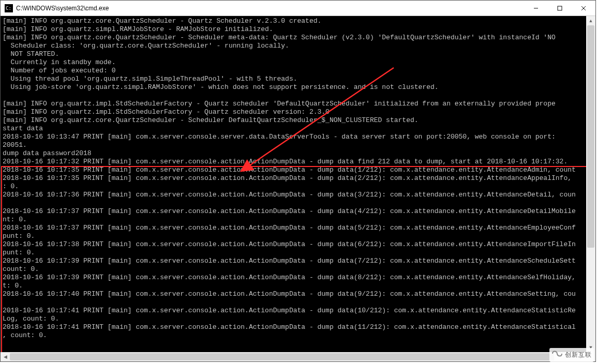 The height and width of the screenshot is (364, 597). What do you see at coordinates (294, 63) in the screenshot?
I see `terminal-line: Currently in standby mode.` at bounding box center [294, 63].